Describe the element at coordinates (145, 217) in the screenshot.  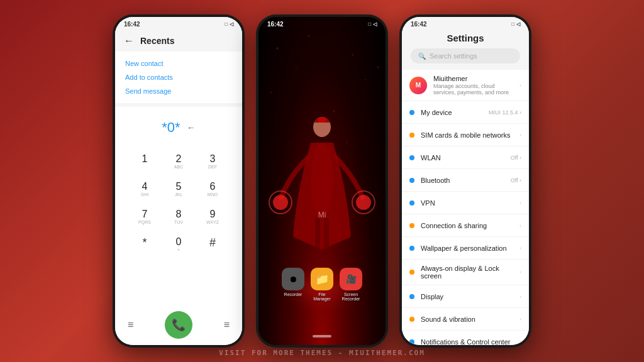
I see `dial-key-7: 7PQRS` at that location.